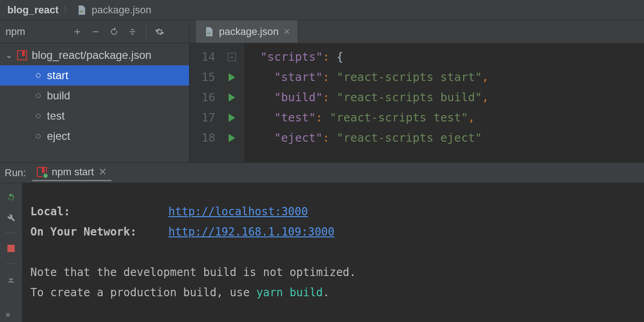 The width and height of the screenshot is (644, 322). I want to click on code-line: "start": "react-scripts start",, so click(452, 77).